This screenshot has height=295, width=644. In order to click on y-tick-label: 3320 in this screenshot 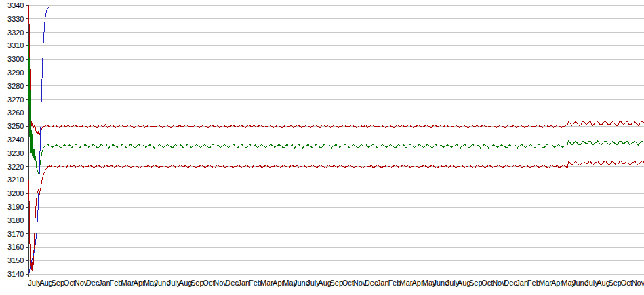, I will do `click(16, 33)`.